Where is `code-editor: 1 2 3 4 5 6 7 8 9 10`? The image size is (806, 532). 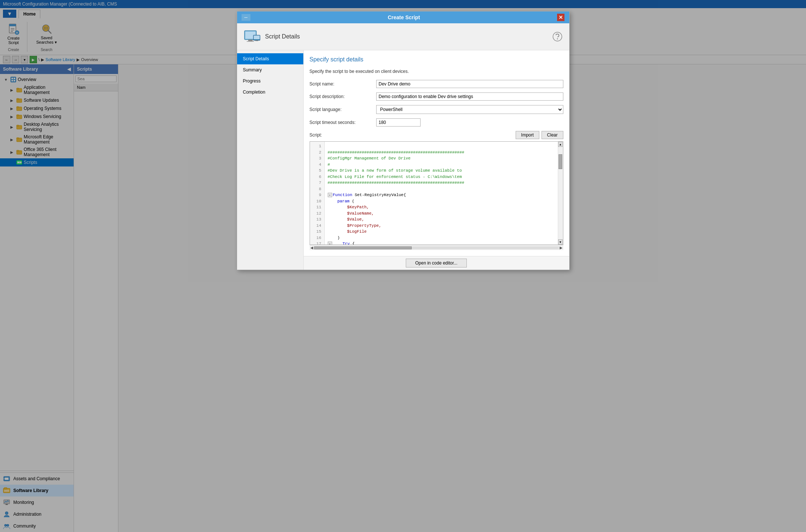 code-editor: 1 2 3 4 5 6 7 8 9 10 is located at coordinates (436, 193).